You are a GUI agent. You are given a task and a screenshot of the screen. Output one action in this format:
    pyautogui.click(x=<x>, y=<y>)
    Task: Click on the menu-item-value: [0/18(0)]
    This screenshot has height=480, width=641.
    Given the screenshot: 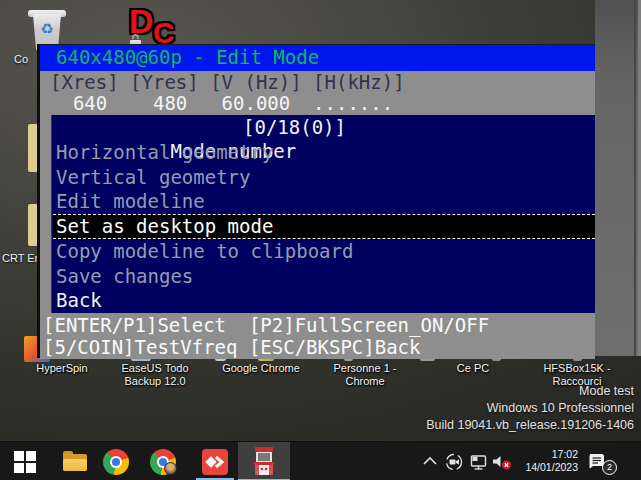 What is the action you would take?
    pyautogui.click(x=294, y=127)
    